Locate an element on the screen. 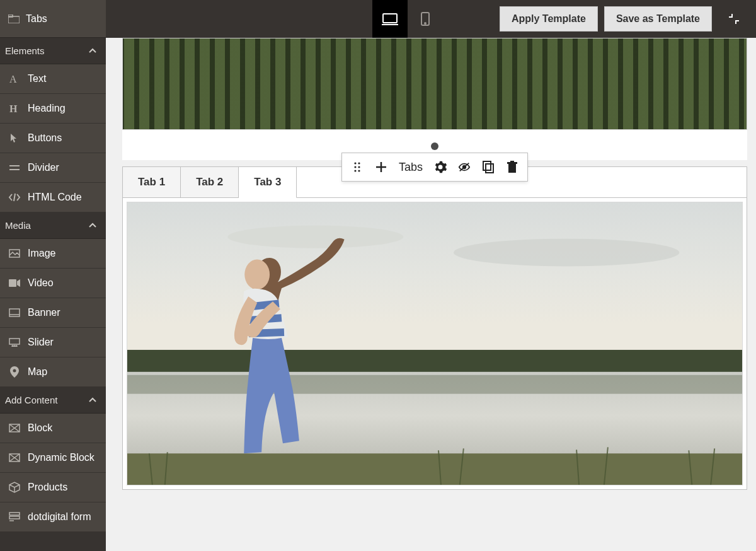  settings-button is located at coordinates (440, 167).